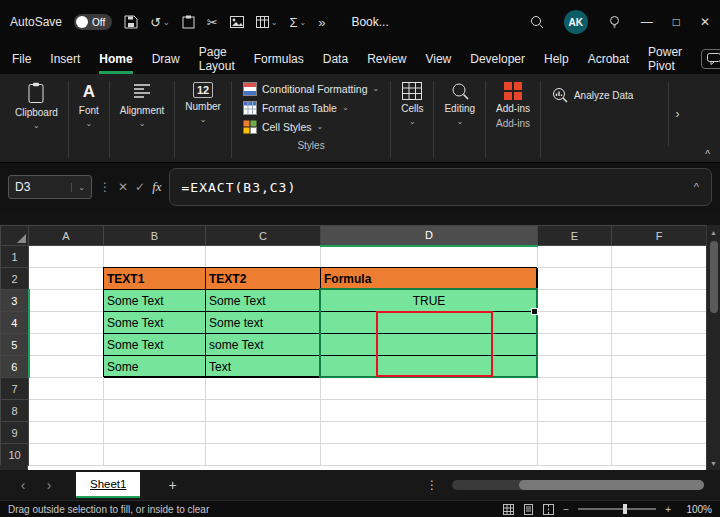  I want to click on paste-icon, so click(188, 22).